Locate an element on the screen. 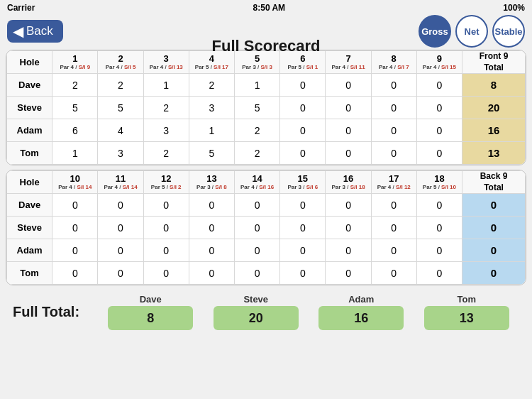  b9-dave-s12: 0 is located at coordinates (166, 205).